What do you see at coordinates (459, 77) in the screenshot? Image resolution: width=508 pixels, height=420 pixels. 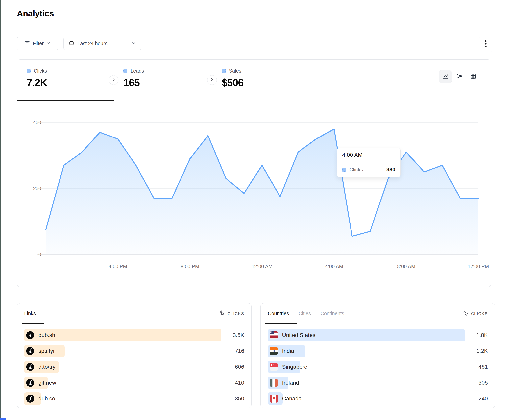 I see `funnel-chart-toggle-button` at bounding box center [459, 77].